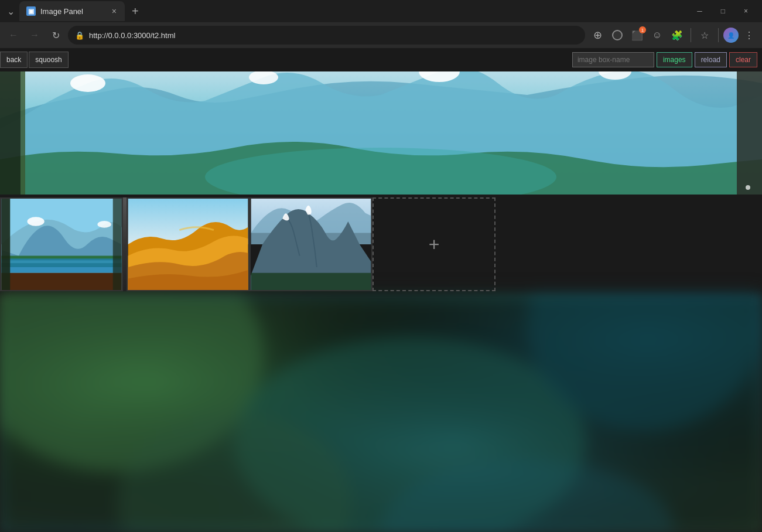 The width and height of the screenshot is (762, 532). Describe the element at coordinates (13, 35) in the screenshot. I see `back-nav-button: ←` at that location.